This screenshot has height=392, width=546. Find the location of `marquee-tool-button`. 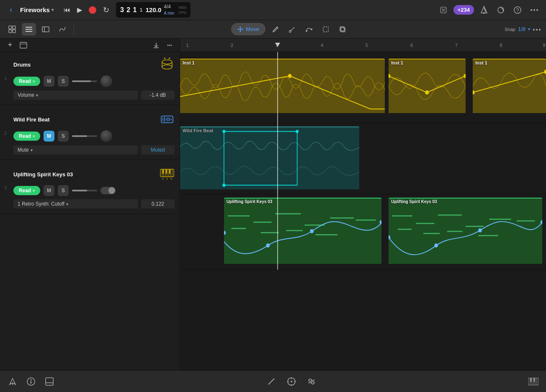

marquee-tool-button is located at coordinates (326, 29).